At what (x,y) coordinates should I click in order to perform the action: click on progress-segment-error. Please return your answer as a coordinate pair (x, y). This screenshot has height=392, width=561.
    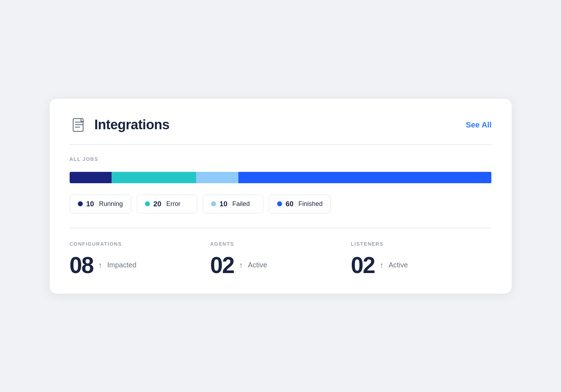
    Looking at the image, I should click on (154, 178).